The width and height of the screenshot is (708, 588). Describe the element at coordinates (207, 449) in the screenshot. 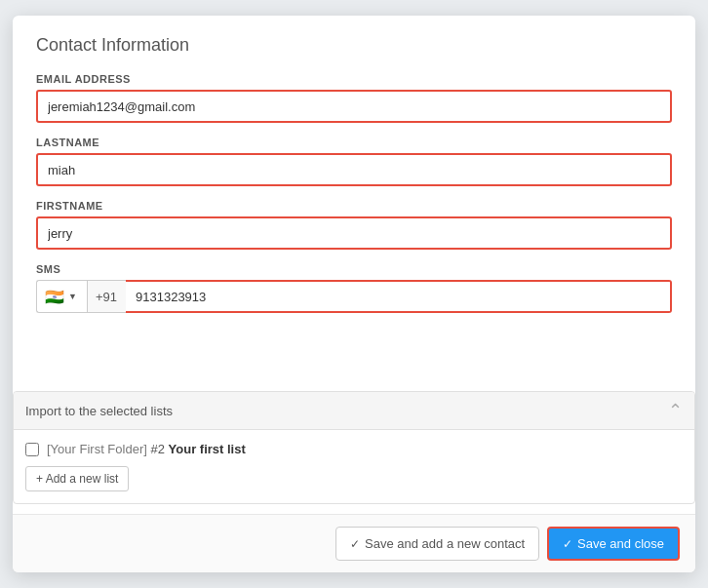

I see `list-name: Your first list` at that location.